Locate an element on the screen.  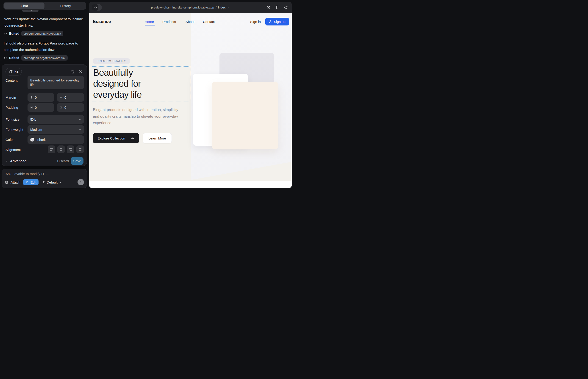
open-in-new-tab-icon is located at coordinates (268, 7).